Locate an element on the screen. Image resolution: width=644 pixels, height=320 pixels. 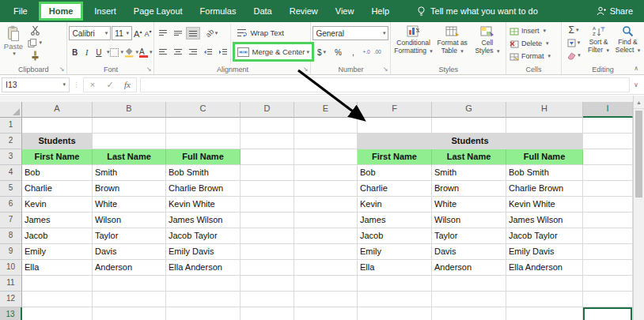
cell-I8 is located at coordinates (608, 236).